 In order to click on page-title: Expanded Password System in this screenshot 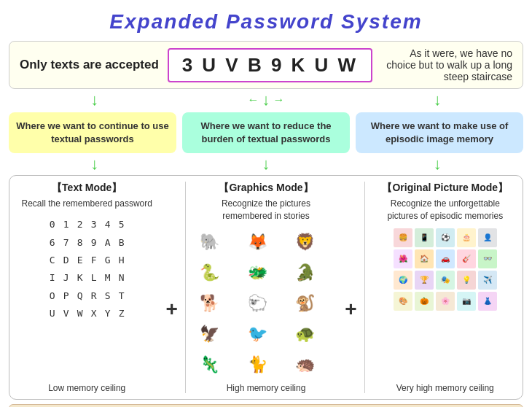, I will do `click(266, 20)`.